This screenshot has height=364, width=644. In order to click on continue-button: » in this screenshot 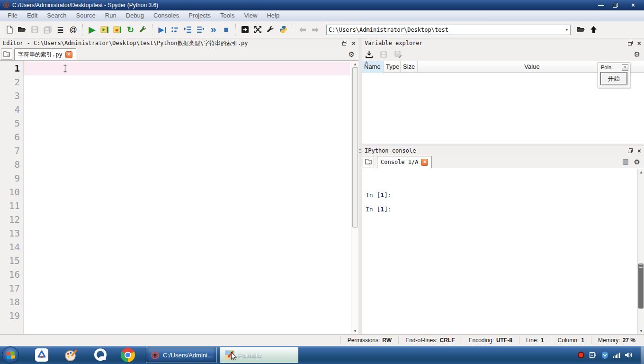, I will do `click(213, 29)`.